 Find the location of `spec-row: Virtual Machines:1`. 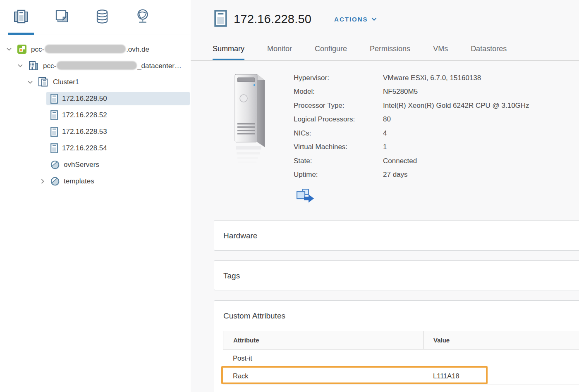

spec-row: Virtual Machines:1 is located at coordinates (412, 147).